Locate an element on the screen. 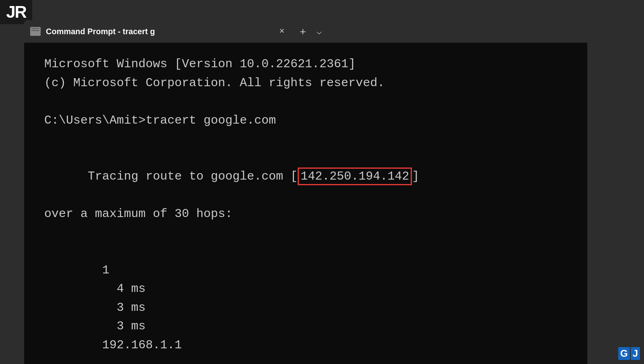  hop1-ip: 192.168.1.1 is located at coordinates (135, 345).